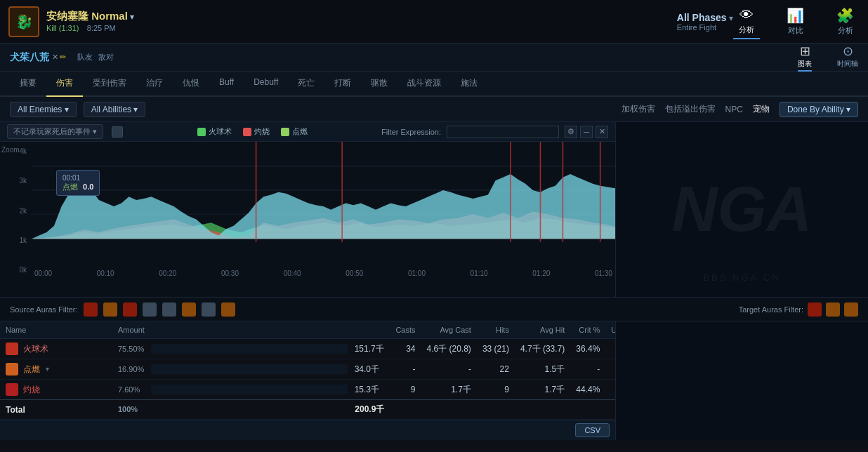 The width and height of the screenshot is (868, 452). What do you see at coordinates (846, 15) in the screenshot?
I see `puzzle-icon: 🧩` at bounding box center [846, 15].